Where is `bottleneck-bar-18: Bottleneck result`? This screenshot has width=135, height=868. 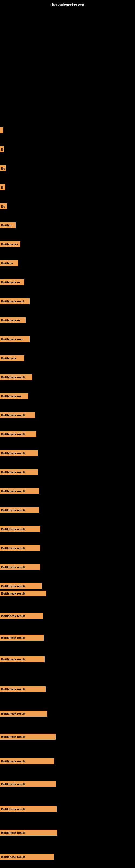 bottleneck-bar-18: Bottleneck result is located at coordinates (19, 453).